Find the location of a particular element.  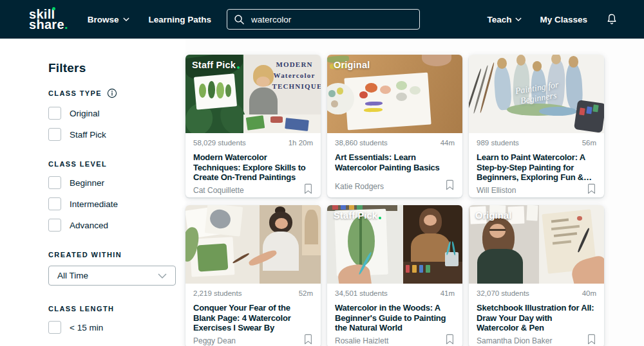

filter-option-staff-pick: Staff Pick is located at coordinates (112, 134).